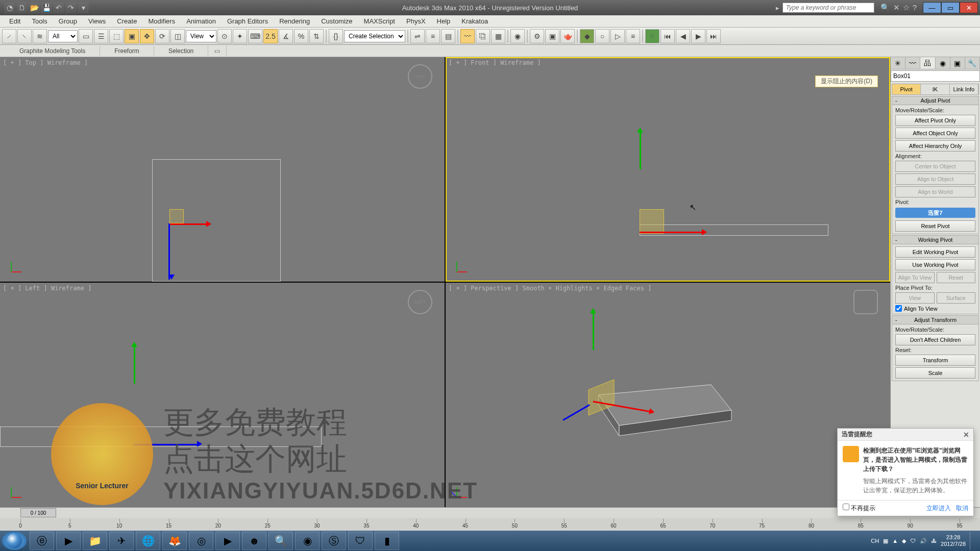 The height and width of the screenshot is (551, 980). Describe the element at coordinates (859, 508) in the screenshot. I see `popup-noremind-checkbox: 不再提示` at that location.